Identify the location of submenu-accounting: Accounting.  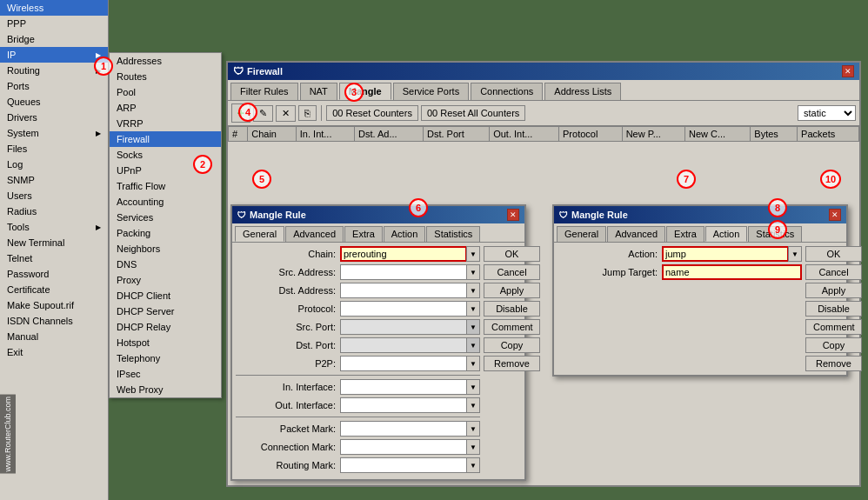
(165, 202).